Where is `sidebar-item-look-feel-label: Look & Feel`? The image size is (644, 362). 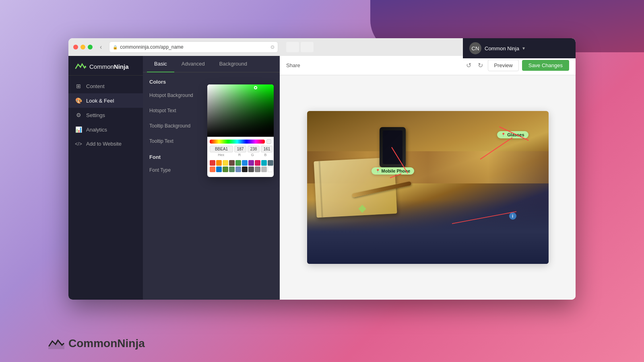 sidebar-item-look-feel-label: Look & Feel is located at coordinates (100, 101).